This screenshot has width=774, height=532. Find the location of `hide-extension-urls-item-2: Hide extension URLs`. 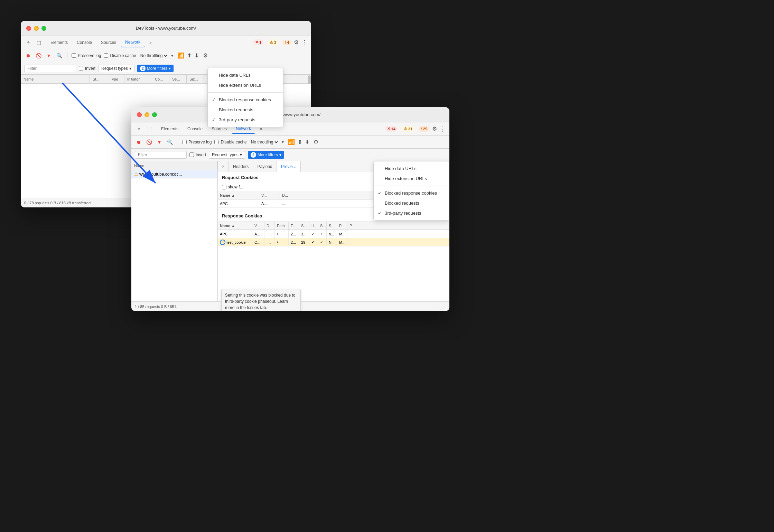

hide-extension-urls-item-2: Hide extension URLs is located at coordinates (411, 178).